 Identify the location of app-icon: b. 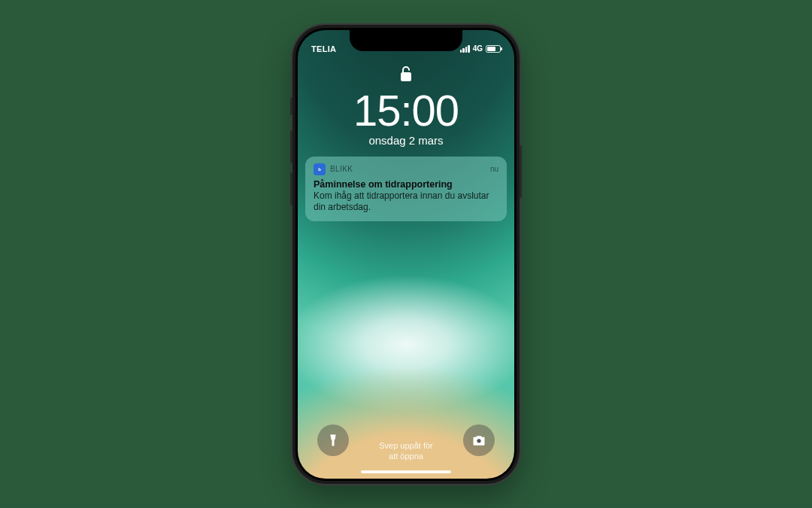
(320, 169).